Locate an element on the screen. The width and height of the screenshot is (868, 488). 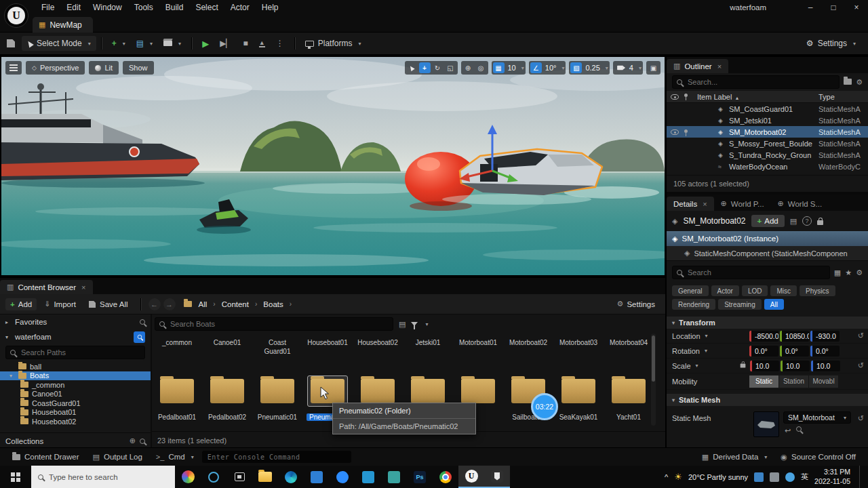
folder-item: Motorboat04 is located at coordinates (629, 347).